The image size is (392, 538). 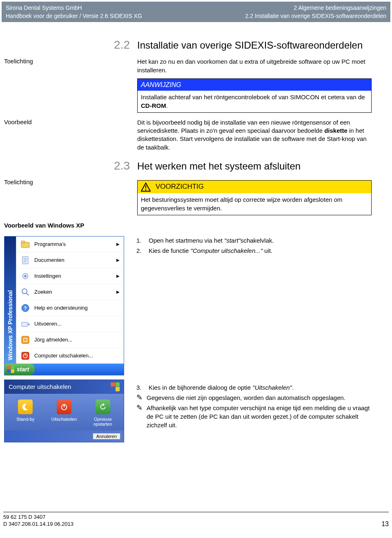 I want to click on cancel-button: Annuleren, so click(x=107, y=436).